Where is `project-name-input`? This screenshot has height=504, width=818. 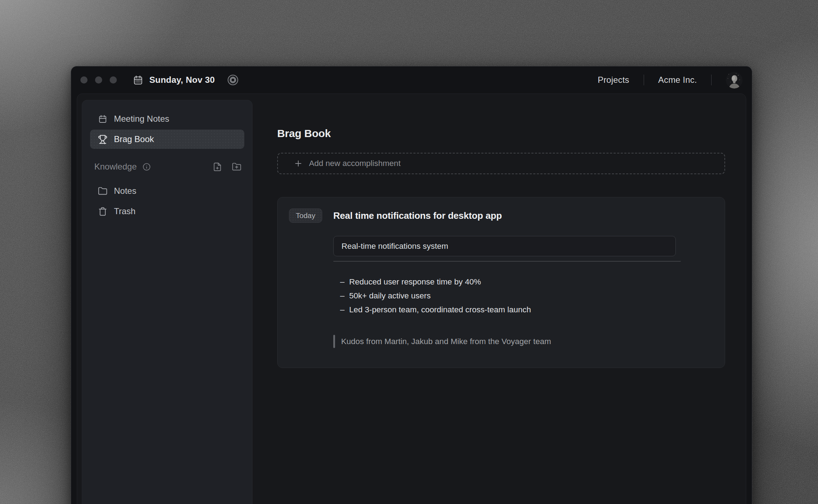 project-name-input is located at coordinates (504, 246).